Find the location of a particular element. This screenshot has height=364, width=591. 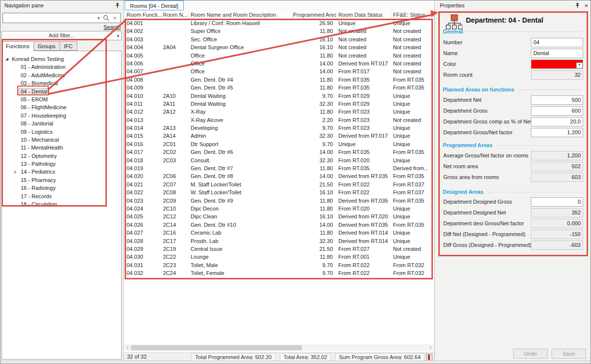

tree-item: 16 - Radiology is located at coordinates (62, 188).